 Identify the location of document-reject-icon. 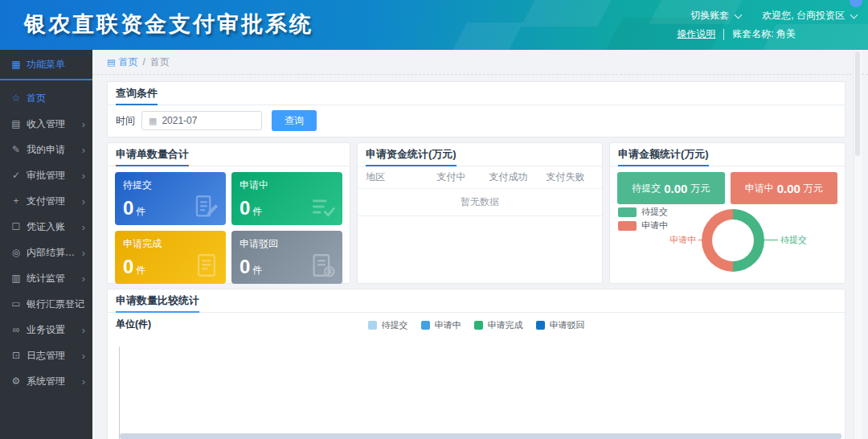
(323, 265).